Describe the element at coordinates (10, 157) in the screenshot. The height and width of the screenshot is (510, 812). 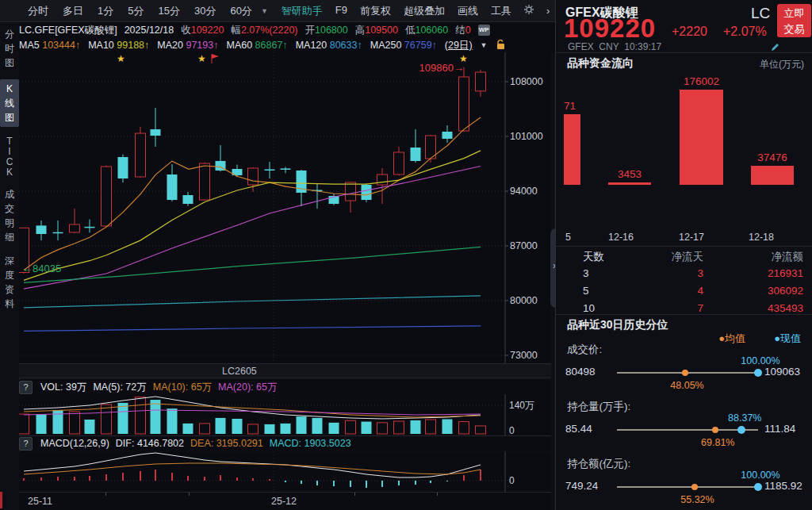
I see `sidebar-item-2: T I C K` at that location.